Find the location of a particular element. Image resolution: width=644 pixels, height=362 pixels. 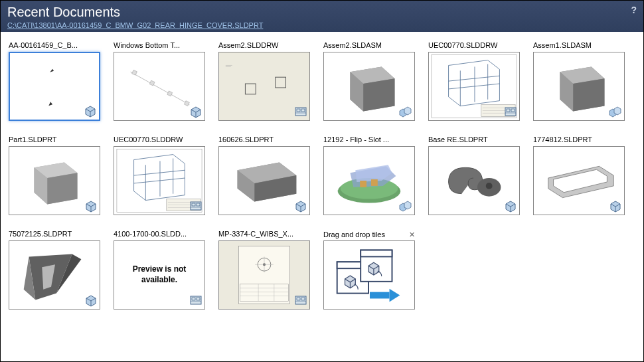

header: Recent Documents C:\CATI\13801\AA-001614… is located at coordinates (322, 16).